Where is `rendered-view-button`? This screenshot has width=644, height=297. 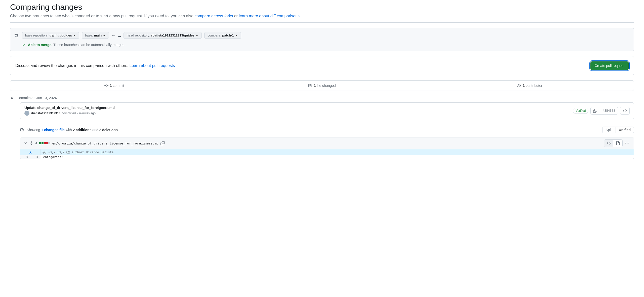
rendered-view-button is located at coordinates (618, 143).